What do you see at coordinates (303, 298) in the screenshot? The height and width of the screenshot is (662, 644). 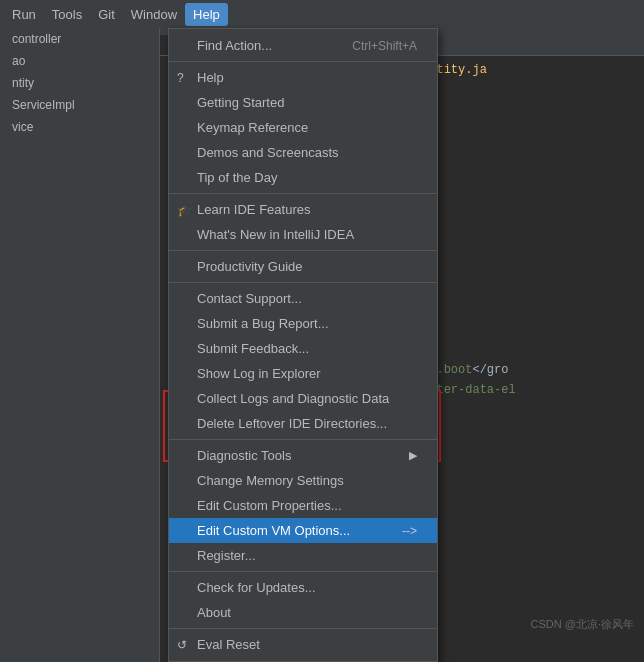 I see `menu-contact-support: Contact Support...` at bounding box center [303, 298].